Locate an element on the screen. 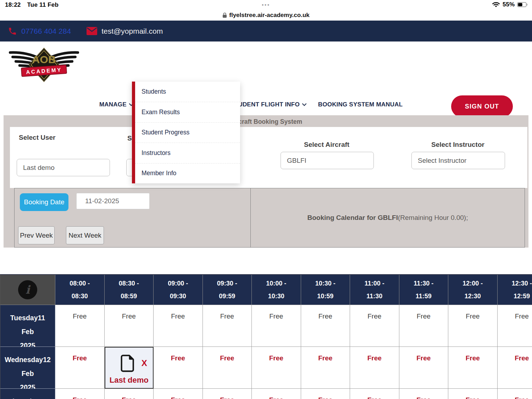 The image size is (532, 399). calendar-title-box: Booking Calendar for GBLFI(Remaining Hou… is located at coordinates (388, 218).